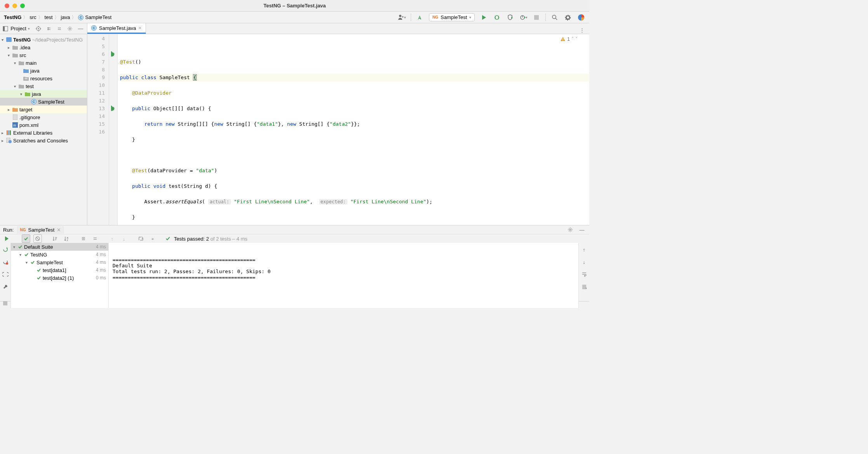 The width and height of the screenshot is (868, 454). I want to click on tree-node-idea: ▸ .idea, so click(43, 47).